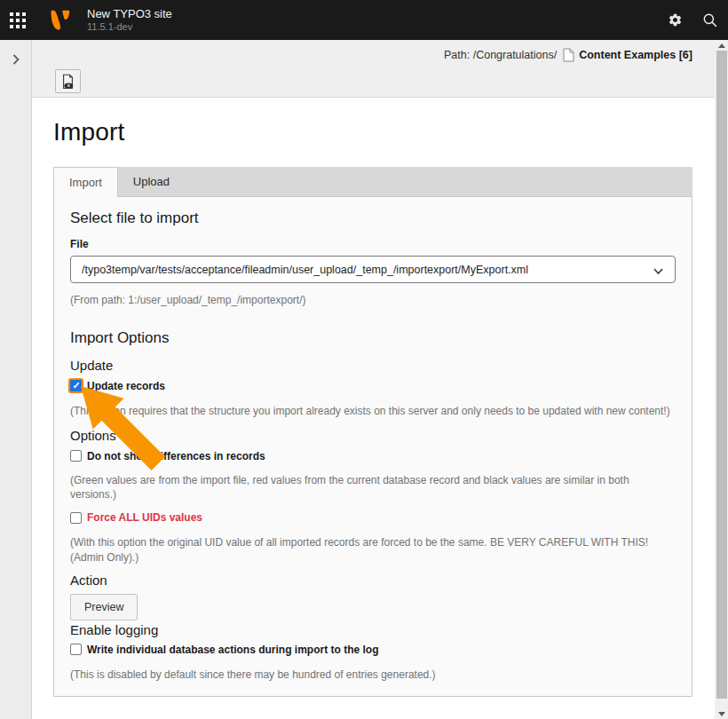 The image size is (728, 719). I want to click on settings-button, so click(675, 20).